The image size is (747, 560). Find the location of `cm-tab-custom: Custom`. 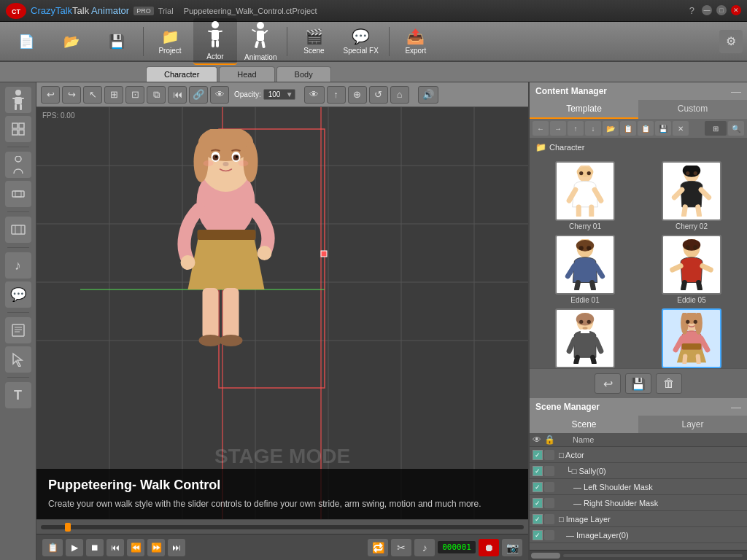

cm-tab-custom: Custom is located at coordinates (693, 109).